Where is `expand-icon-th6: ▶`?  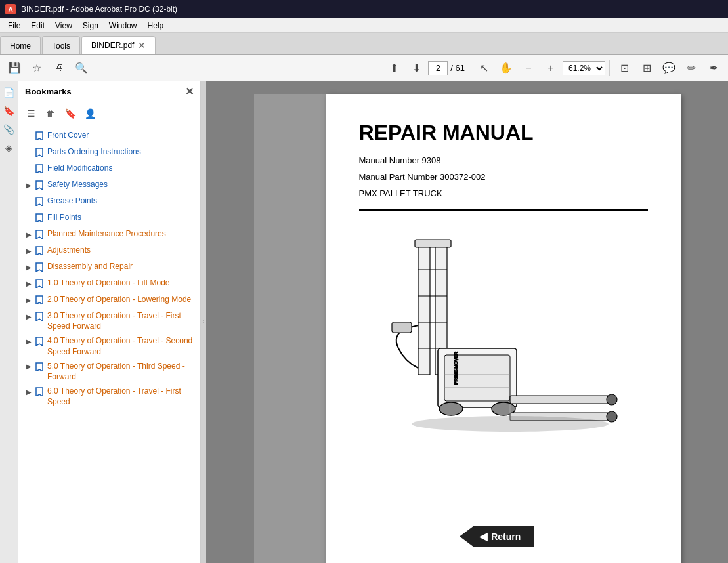
expand-icon-th6: ▶ is located at coordinates (29, 392).